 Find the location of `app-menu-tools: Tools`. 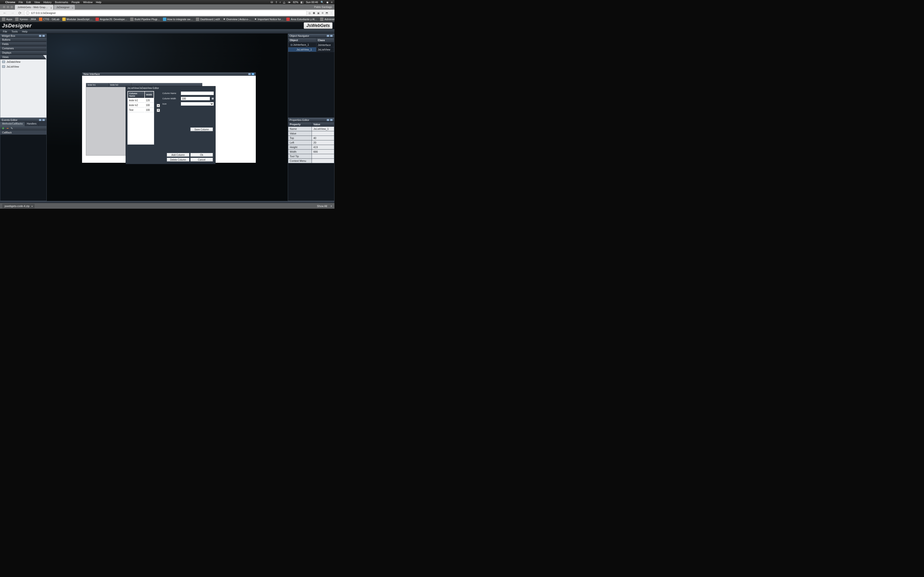

app-menu-tools: Tools is located at coordinates (15, 31).